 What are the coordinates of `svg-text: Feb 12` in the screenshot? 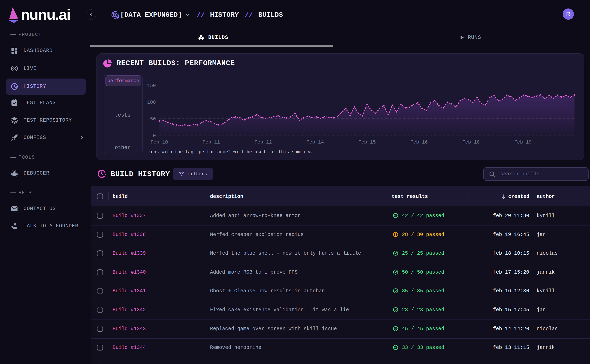 It's located at (263, 142).